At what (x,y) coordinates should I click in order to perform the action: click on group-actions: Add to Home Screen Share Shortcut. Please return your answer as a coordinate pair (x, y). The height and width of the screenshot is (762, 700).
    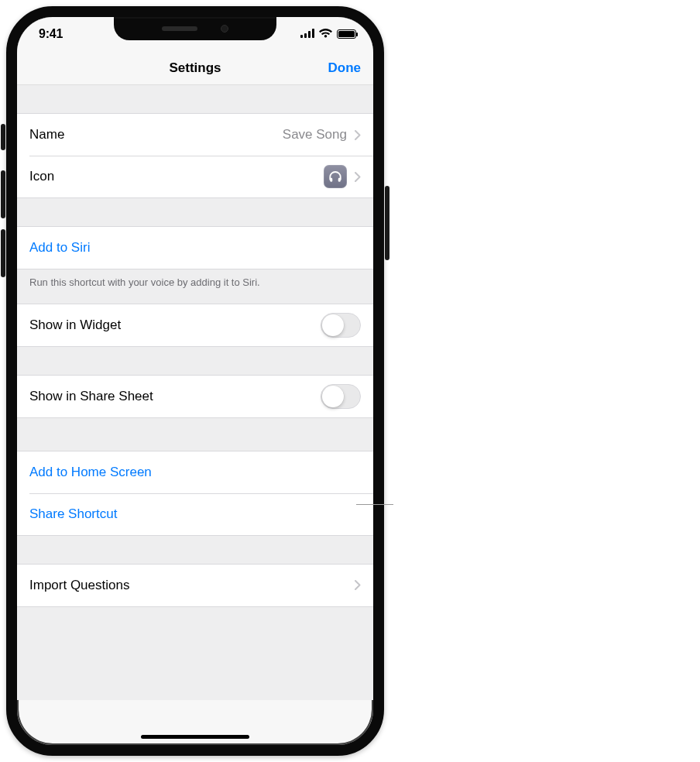
    Looking at the image, I should click on (195, 493).